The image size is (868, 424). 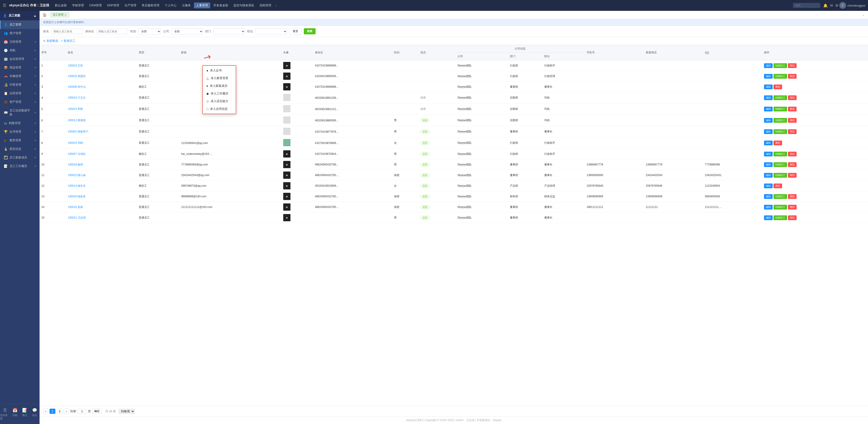 I want to click on employee-link: 100025 周恩彤, so click(x=77, y=76).